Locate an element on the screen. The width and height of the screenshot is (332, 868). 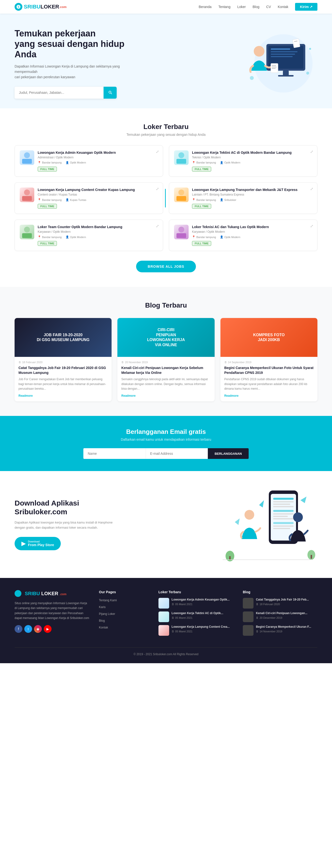
nav-cv: CV is located at coordinates (268, 7).